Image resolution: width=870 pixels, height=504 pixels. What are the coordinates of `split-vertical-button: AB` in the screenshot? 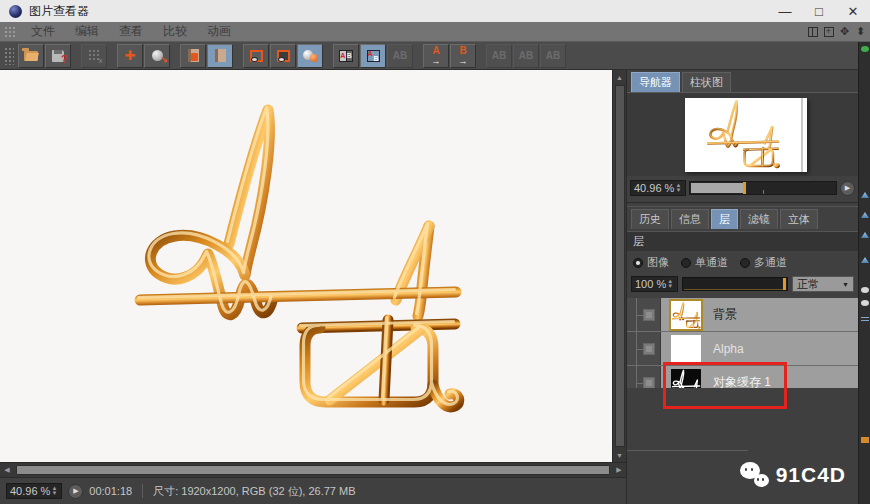 It's located at (346, 56).